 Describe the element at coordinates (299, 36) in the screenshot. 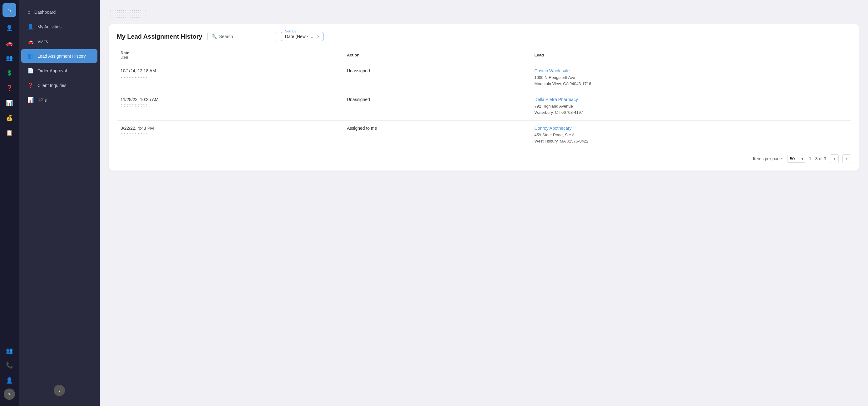

I see `sort-by-value: Date (New - ...` at that location.